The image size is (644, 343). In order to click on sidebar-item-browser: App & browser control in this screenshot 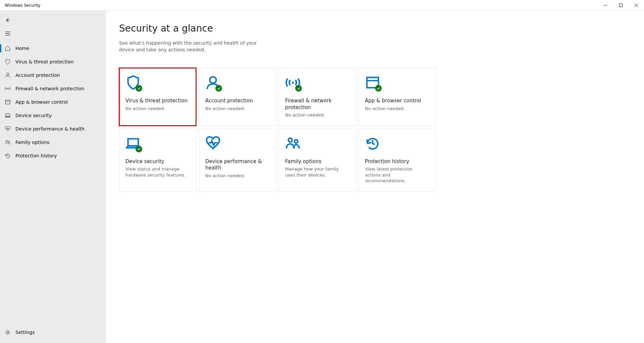, I will do `click(53, 102)`.